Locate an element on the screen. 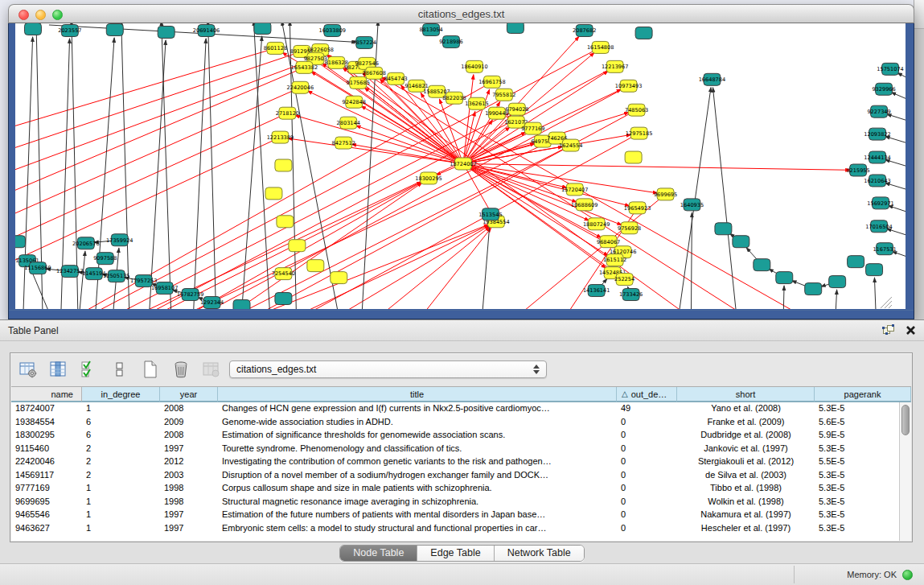 The width and height of the screenshot is (924, 585). graph-node: 16210643 is located at coordinates (877, 180).